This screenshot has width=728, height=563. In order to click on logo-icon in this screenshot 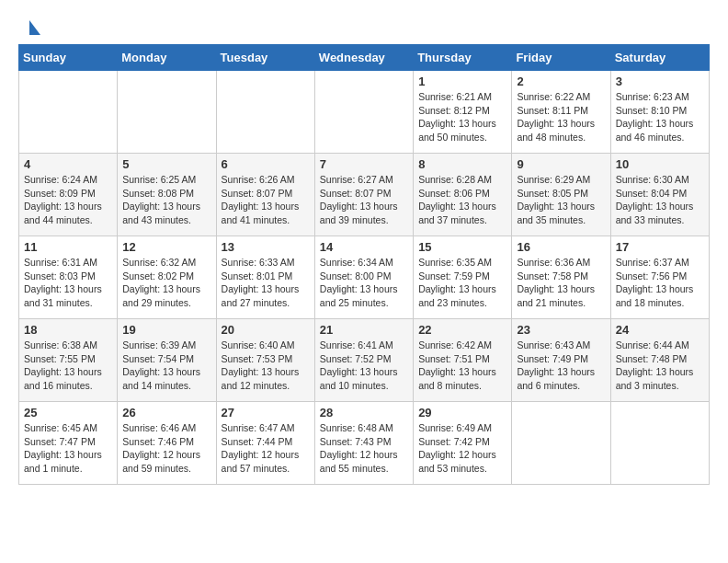, I will do `click(32, 29)`.